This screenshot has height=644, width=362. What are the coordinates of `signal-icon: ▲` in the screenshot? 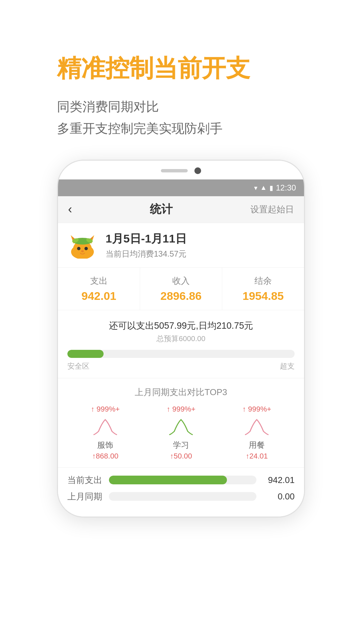 It's located at (263, 188).